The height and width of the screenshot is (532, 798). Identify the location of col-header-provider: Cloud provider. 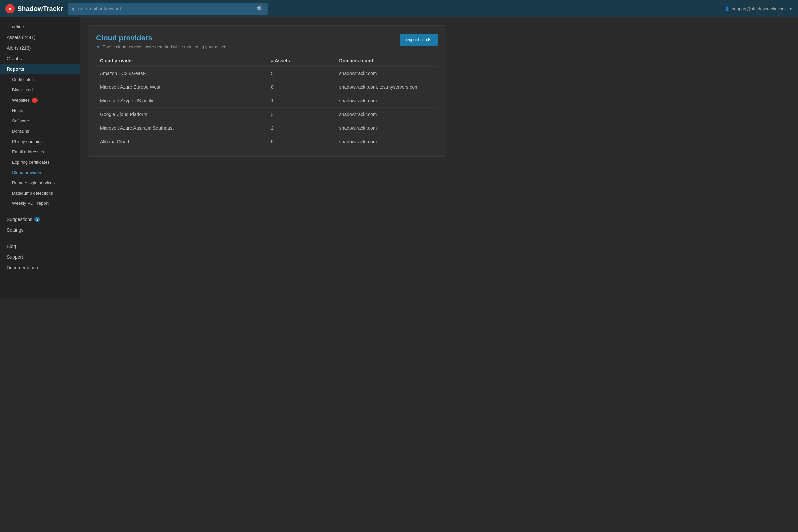
(182, 61).